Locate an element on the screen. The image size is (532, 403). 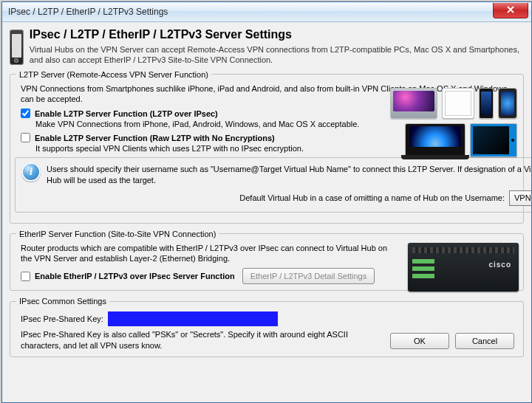
ok-button: OK is located at coordinates (420, 341).